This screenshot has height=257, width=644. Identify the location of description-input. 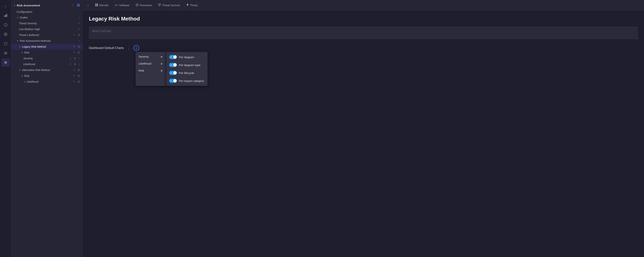
(364, 33).